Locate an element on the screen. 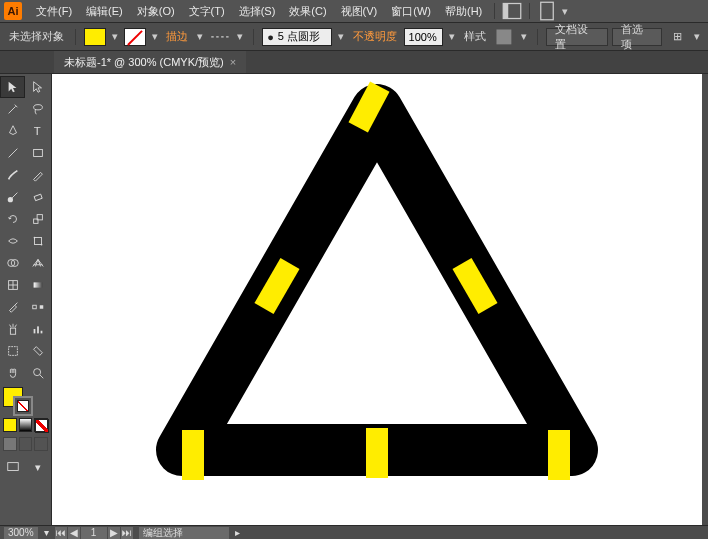 Image resolution: width=708 pixels, height=539 pixels. zoom-tool is located at coordinates (38, 373).